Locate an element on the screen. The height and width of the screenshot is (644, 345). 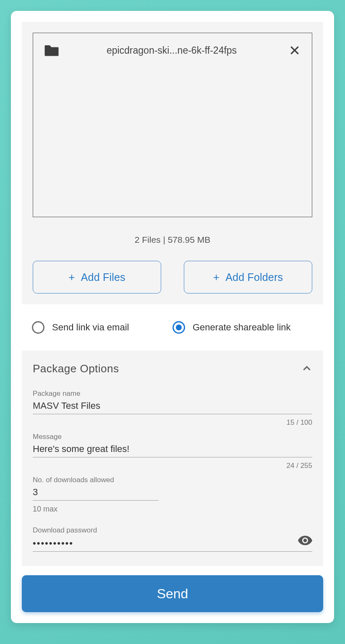
password-input is located at coordinates (162, 543).